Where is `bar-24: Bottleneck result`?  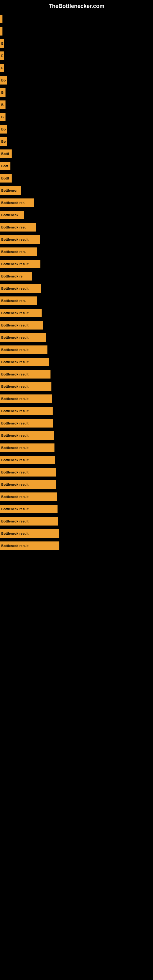
bar-24: Bottleneck result is located at coordinates (21, 313).